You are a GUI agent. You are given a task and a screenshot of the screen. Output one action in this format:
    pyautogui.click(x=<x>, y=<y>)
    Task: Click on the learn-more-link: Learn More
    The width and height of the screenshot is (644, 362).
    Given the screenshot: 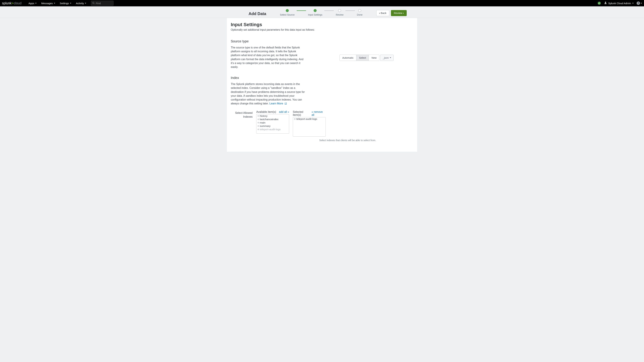 What is the action you would take?
    pyautogui.click(x=278, y=103)
    